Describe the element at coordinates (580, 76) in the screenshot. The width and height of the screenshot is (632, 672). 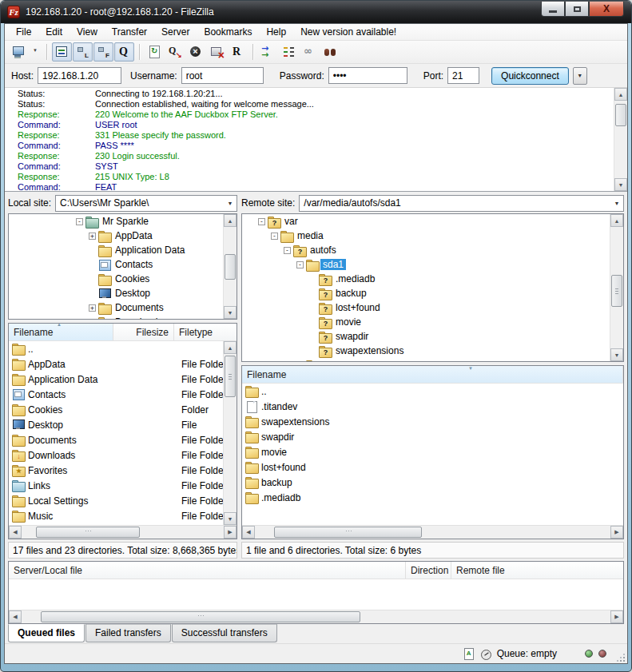
I see `quickconnect-dropdown-button: ▼` at that location.